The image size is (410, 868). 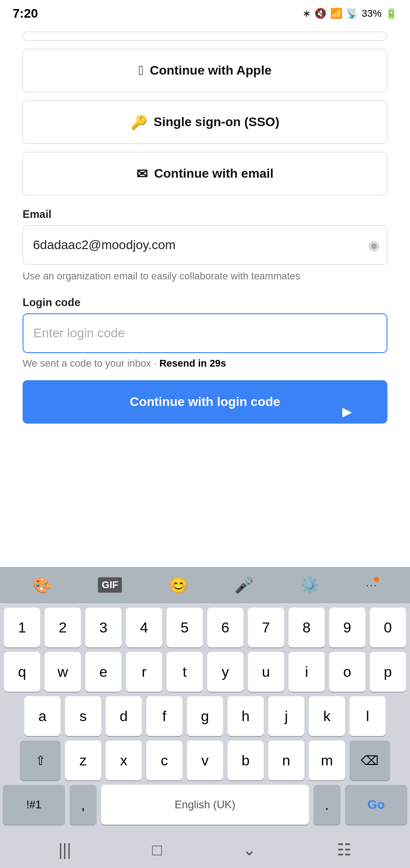 I want to click on status-icons: ∗ 🔇 📶 📡 33% 🔋, so click(x=350, y=14).